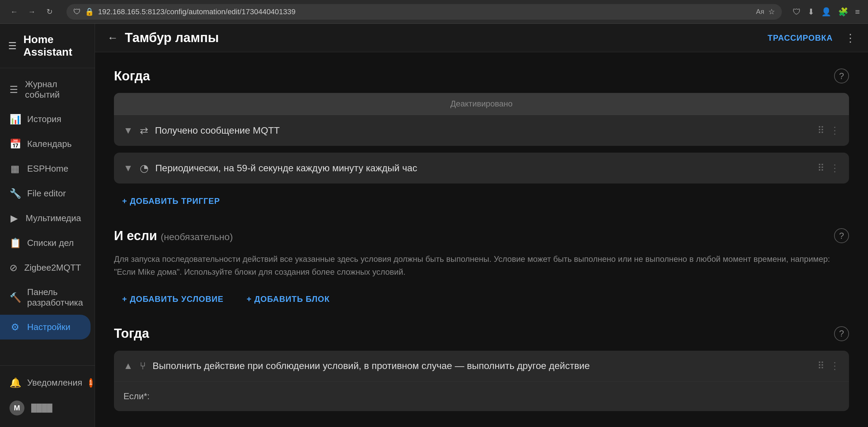 The width and height of the screenshot is (868, 427). I want to click on url-bar: 🛡 🔒 192.168.165.5:8123/config/automation…, so click(424, 12).